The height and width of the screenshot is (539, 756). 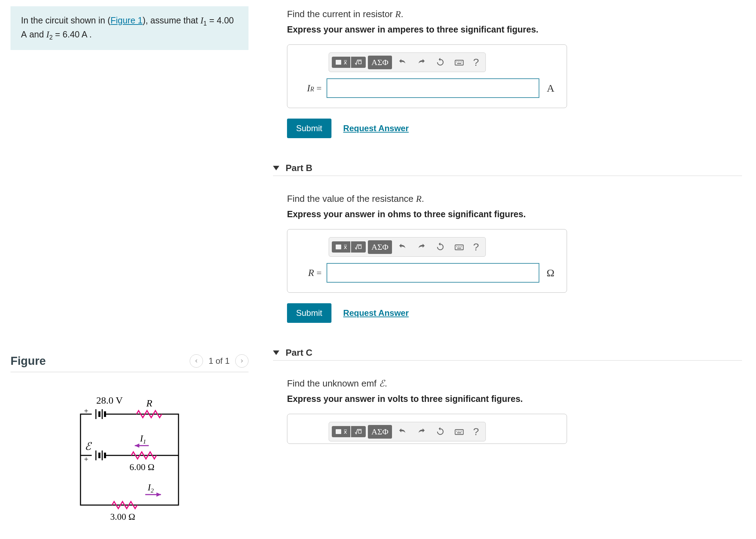 What do you see at coordinates (507, 409) in the screenshot?
I see `part-c-body: Find the unknown emf ℰ. Express your ans…` at bounding box center [507, 409].